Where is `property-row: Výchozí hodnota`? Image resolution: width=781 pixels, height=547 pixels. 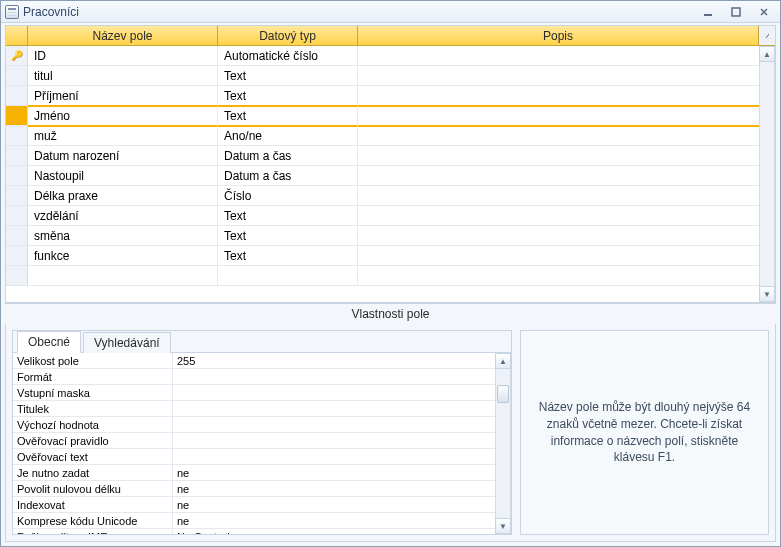
property-row: Výchozí hodnota is located at coordinates (254, 425).